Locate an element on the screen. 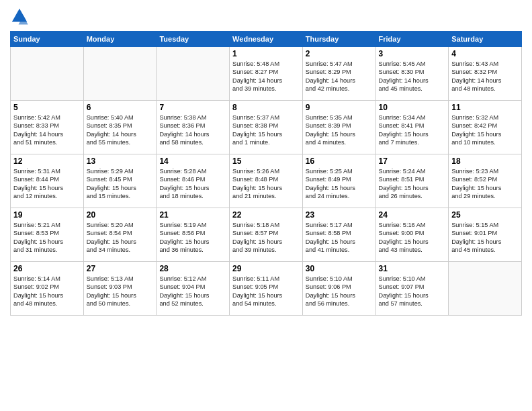 The height and width of the screenshot is (411, 532). day-info: Sunrise: 5:48 AM Sunset: 8:27 PM Dayligh… is located at coordinates (266, 77).